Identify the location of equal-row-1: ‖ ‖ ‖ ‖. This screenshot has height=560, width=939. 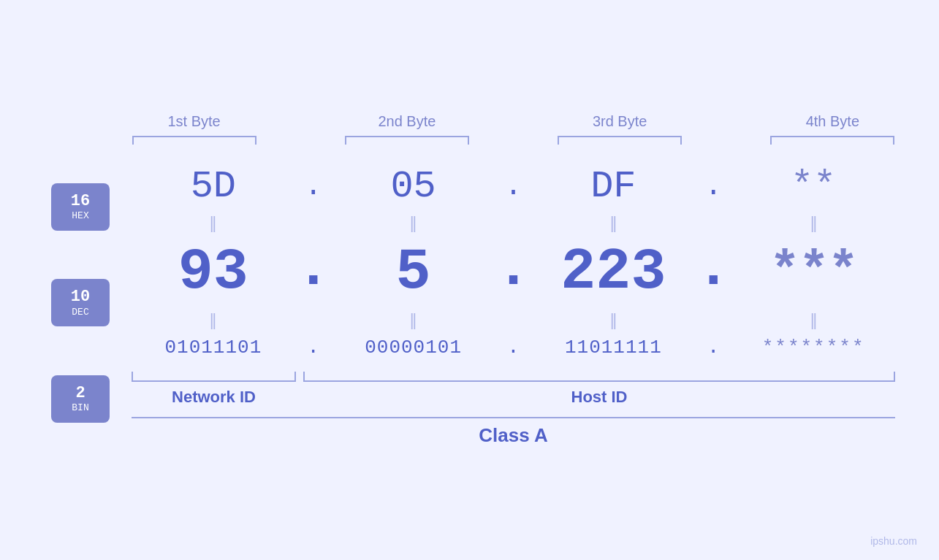
(513, 223).